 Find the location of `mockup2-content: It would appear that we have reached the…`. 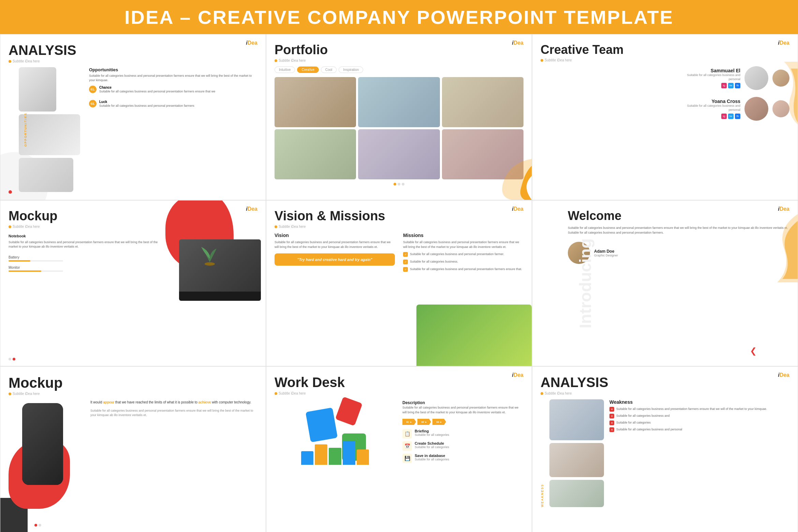

mockup2-content: It would appear that we have reached the… is located at coordinates (133, 454).